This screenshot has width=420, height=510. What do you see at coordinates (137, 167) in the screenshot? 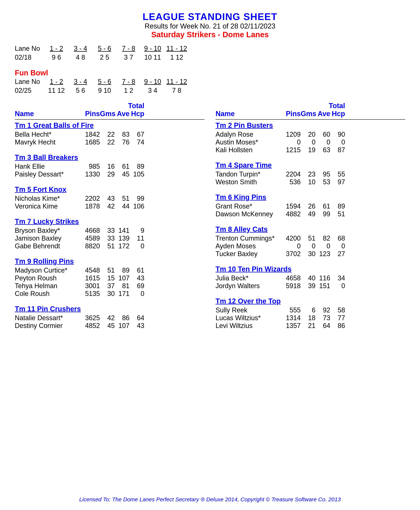
I see `player-hcp: 89` at bounding box center [137, 167].